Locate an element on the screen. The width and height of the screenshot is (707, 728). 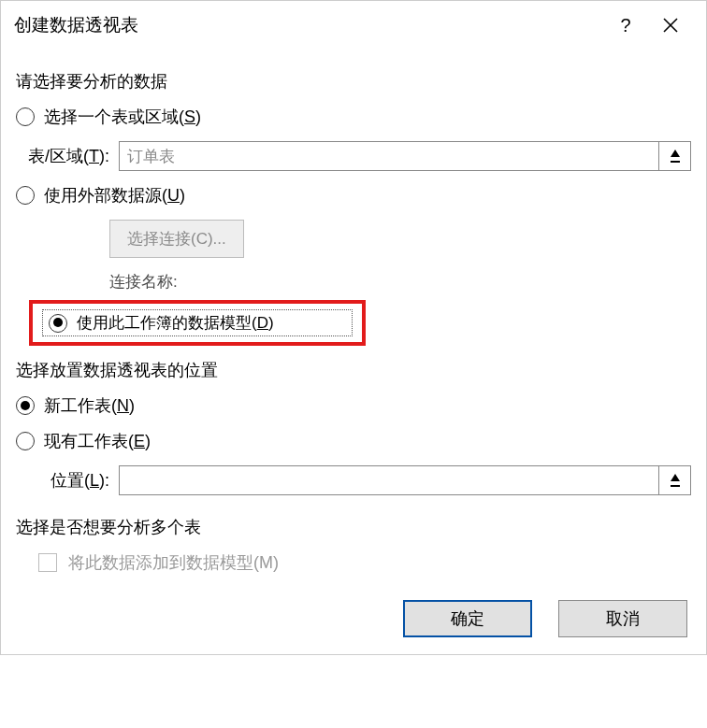
radio-select-range-label: 选择一个表或区域(S) is located at coordinates (123, 117).